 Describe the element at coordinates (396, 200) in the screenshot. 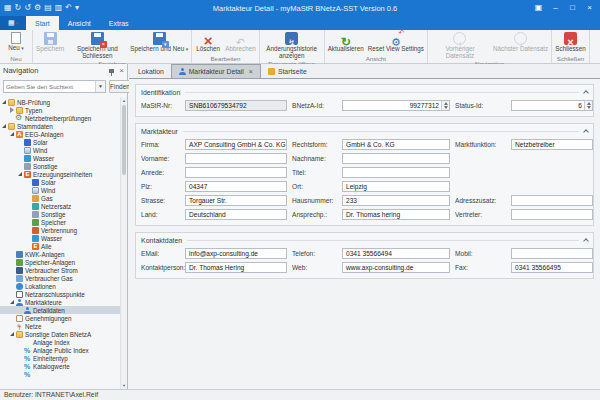

I see `field-input: 233` at that location.